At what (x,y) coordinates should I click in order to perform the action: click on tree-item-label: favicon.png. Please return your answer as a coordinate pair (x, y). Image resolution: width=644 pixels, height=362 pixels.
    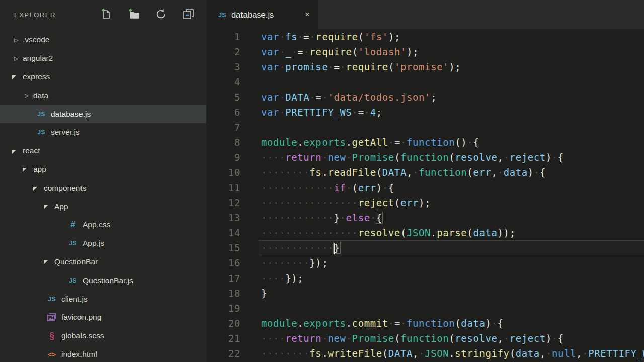
    Looking at the image, I should click on (82, 317).